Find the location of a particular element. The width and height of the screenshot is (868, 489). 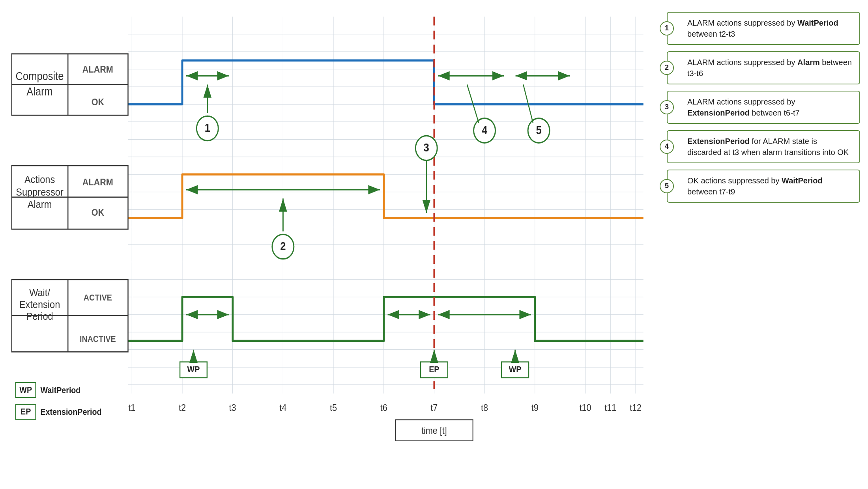

svg-text: ExtensionPeriod is located at coordinates (71, 412).